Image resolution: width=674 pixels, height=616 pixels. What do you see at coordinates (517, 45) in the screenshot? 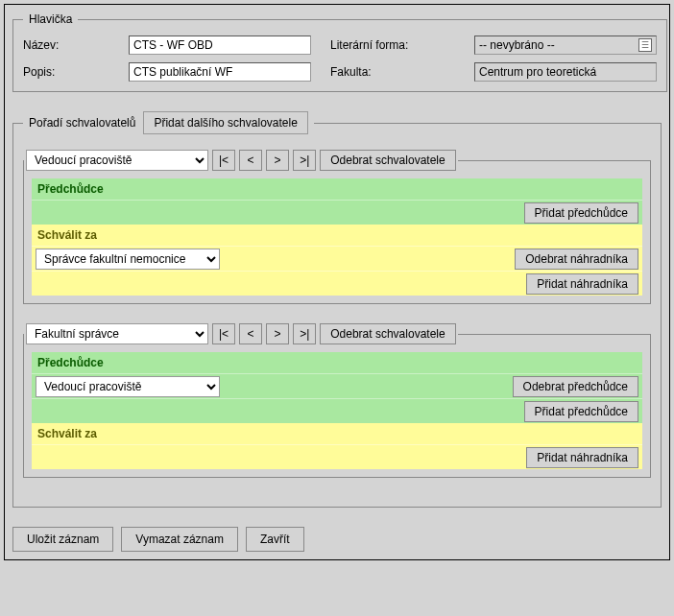
I see `litform-value: -- nevybráno --` at bounding box center [517, 45].